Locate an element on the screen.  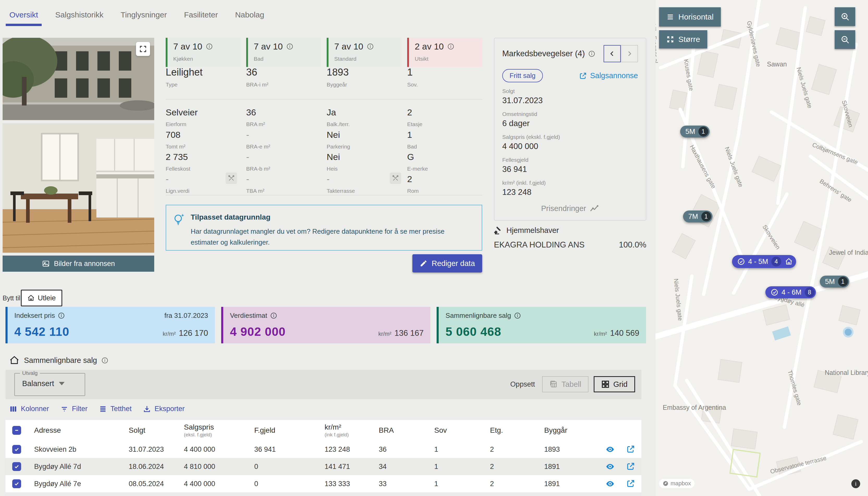
gavel-icon is located at coordinates (498, 231).